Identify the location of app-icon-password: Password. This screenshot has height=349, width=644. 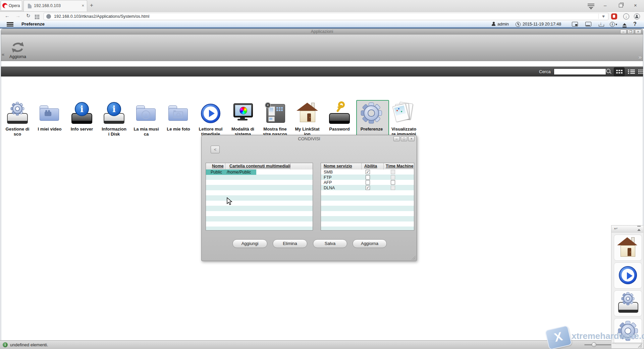
(339, 117).